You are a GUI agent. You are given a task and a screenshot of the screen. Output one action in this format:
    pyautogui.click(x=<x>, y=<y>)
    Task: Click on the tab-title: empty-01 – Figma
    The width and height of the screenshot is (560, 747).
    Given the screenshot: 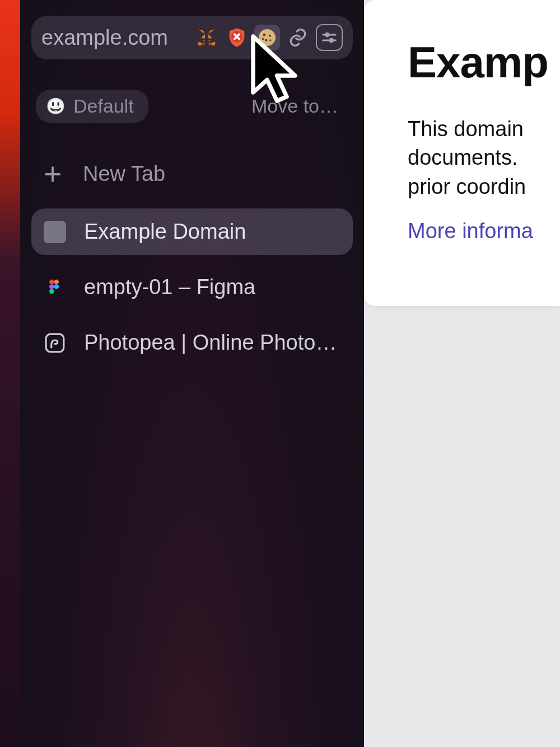 What is the action you would take?
    pyautogui.click(x=170, y=287)
    